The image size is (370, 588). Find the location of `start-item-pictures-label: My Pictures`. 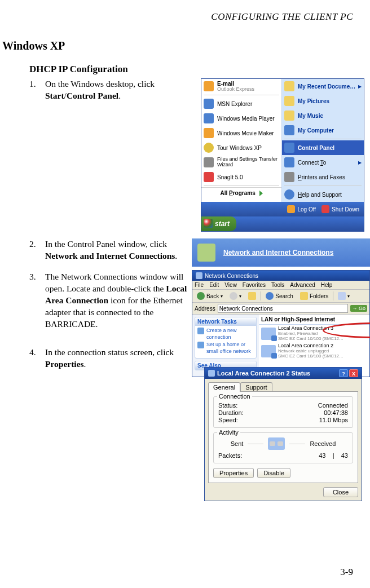

start-item-pictures-label: My Pictures is located at coordinates (329, 101).